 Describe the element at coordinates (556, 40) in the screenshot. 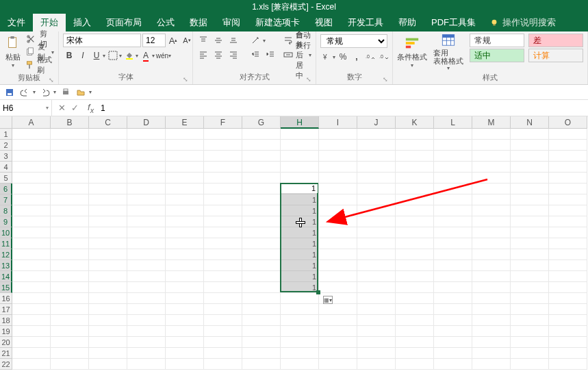

I see `cell-style-bad: 差` at that location.